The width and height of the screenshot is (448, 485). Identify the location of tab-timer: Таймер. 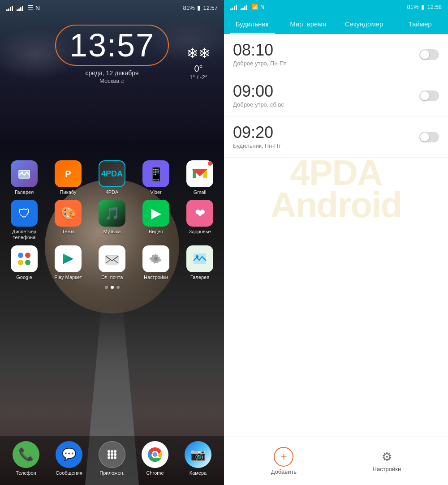
(420, 24).